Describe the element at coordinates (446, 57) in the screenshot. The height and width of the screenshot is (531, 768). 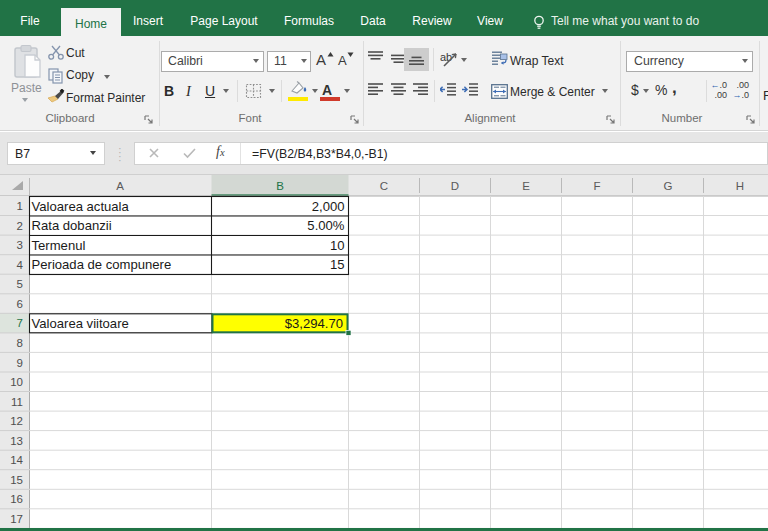
I see `svg-text: ab` at that location.